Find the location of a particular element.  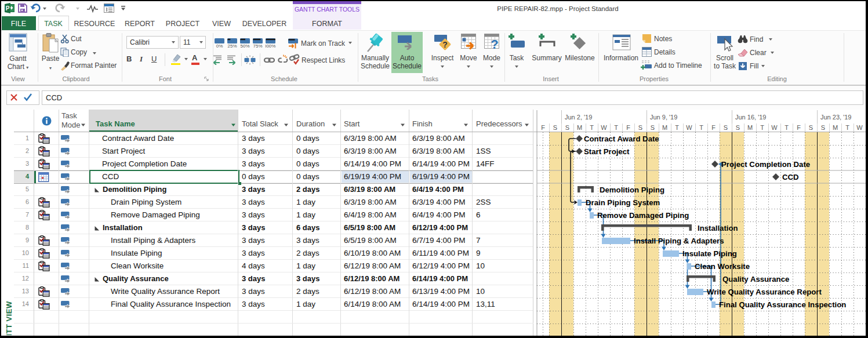

svg-text:Final Quality Assurance Inspec: Final Quality Assurance Inspection is located at coordinates (783, 305).